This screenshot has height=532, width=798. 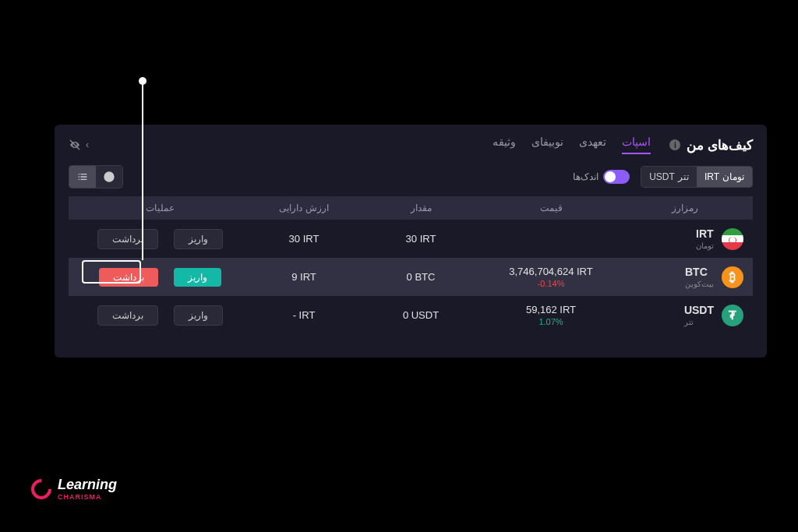 What do you see at coordinates (733, 277) in the screenshot?
I see `coin-icon: ₿` at bounding box center [733, 277].